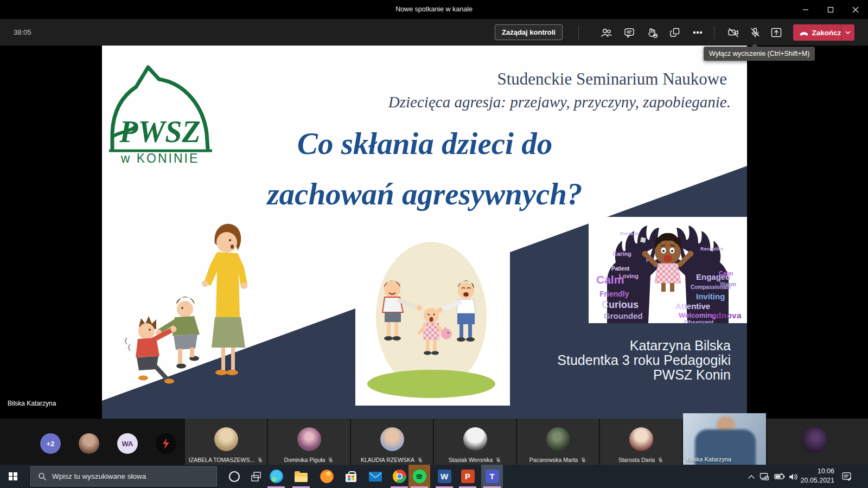 The width and height of the screenshot is (868, 488). What do you see at coordinates (764, 477) in the screenshot?
I see `display-tray-button` at bounding box center [764, 477].